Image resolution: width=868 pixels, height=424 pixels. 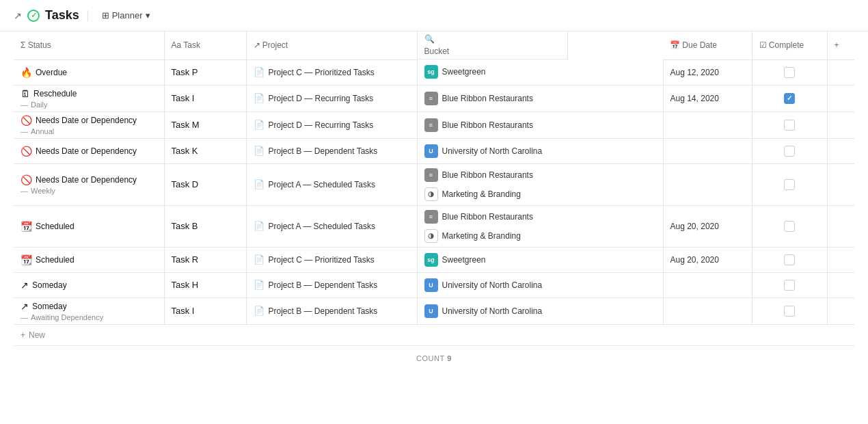 What do you see at coordinates (331, 72) in the screenshot?
I see `project-cell-1: 📄Project C — Prioritized Tasks` at bounding box center [331, 72].